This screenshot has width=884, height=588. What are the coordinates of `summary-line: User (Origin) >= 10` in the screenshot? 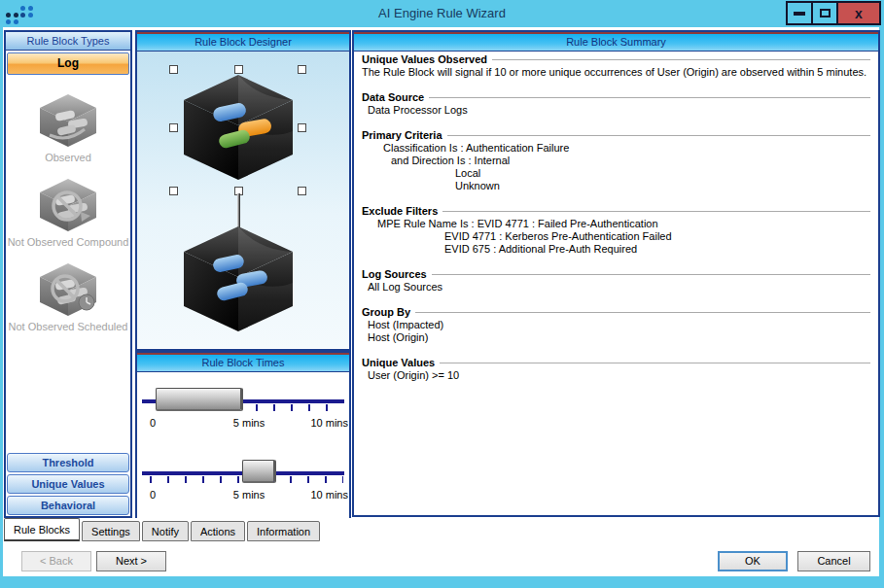 It's located at (620, 375).